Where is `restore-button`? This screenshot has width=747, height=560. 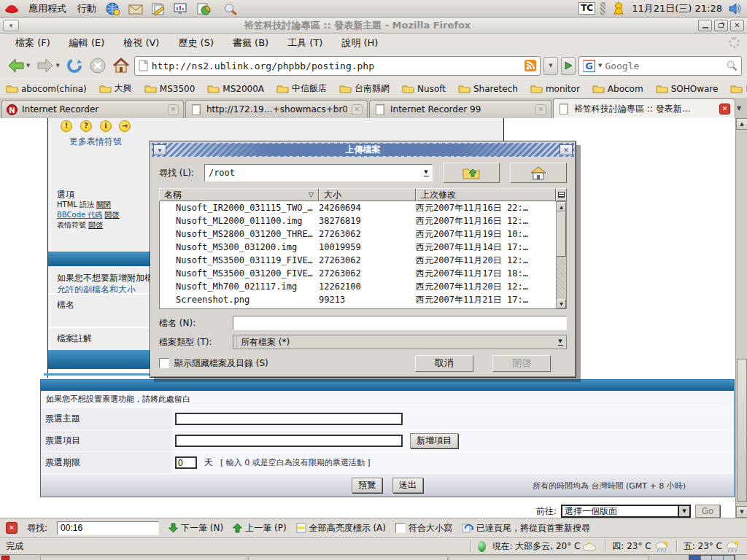 restore-button is located at coordinates (721, 26).